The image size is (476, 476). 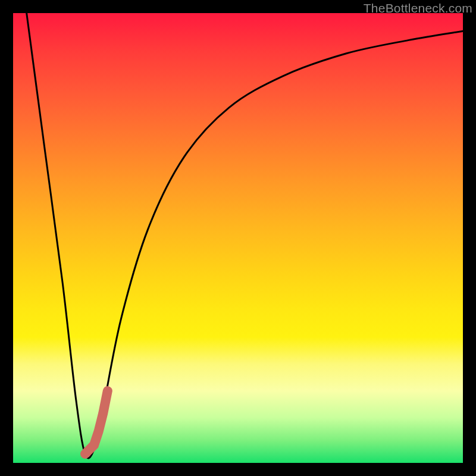 What do you see at coordinates (418, 8) in the screenshot?
I see `watermark-text: TheBottleneck.com` at bounding box center [418, 8].